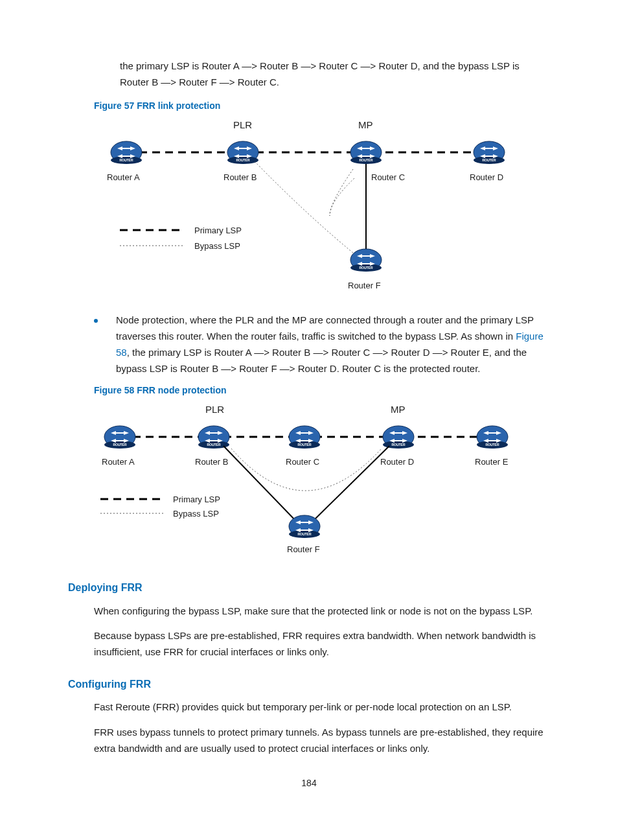  What do you see at coordinates (322, 708) in the screenshot?
I see `config-paragraph-1: Fast Reroute (FRR) provides quick but te…` at bounding box center [322, 708].